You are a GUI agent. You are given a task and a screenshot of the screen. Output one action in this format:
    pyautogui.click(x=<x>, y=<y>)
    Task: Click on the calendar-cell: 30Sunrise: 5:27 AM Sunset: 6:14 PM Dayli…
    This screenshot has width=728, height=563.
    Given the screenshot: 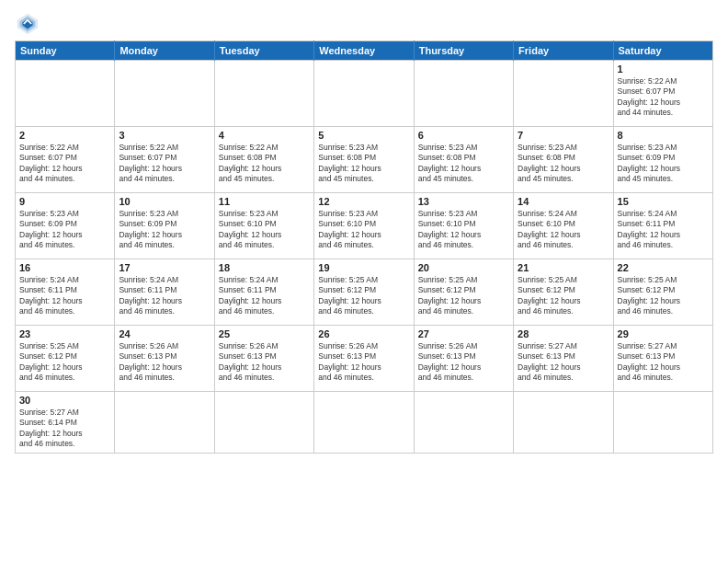 What is the action you would take?
    pyautogui.click(x=65, y=423)
    